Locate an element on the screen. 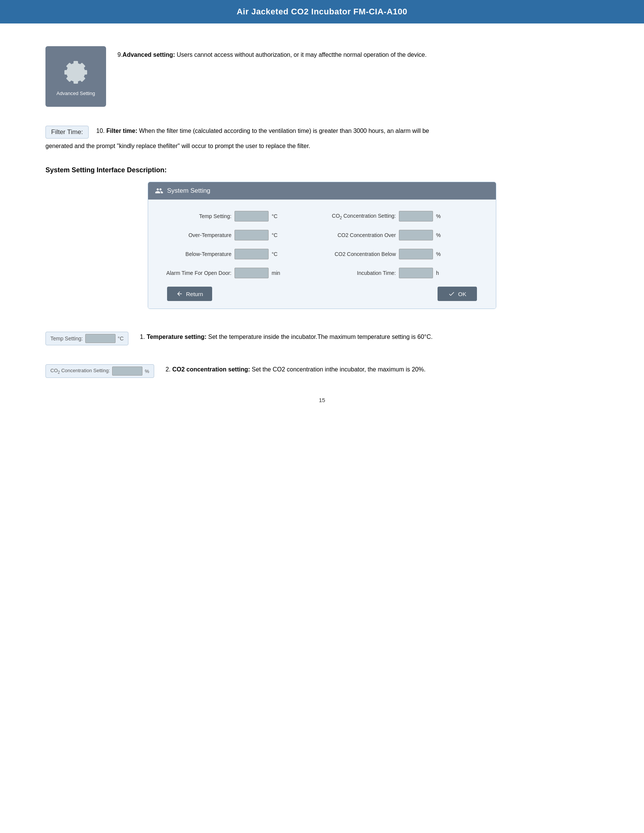  co2-section: CO2 Concentration Setting: % 2. CO2 conc… is located at coordinates (322, 371).